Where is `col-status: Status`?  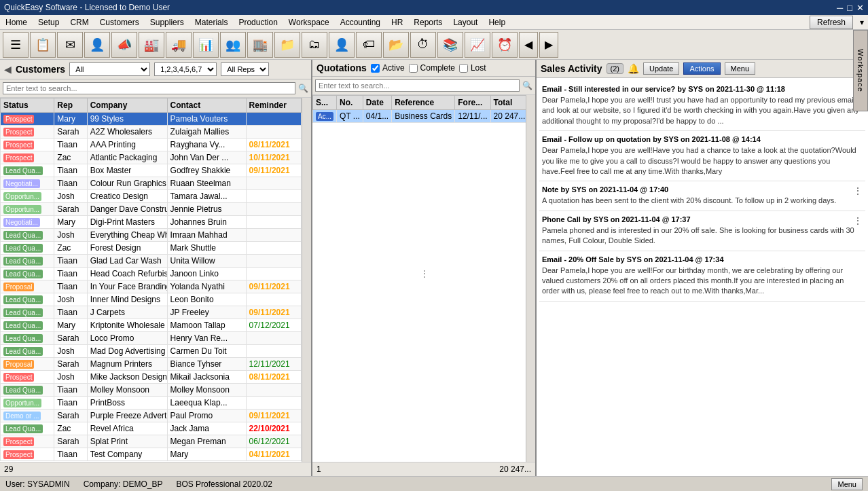 col-status: Status is located at coordinates (27, 106).